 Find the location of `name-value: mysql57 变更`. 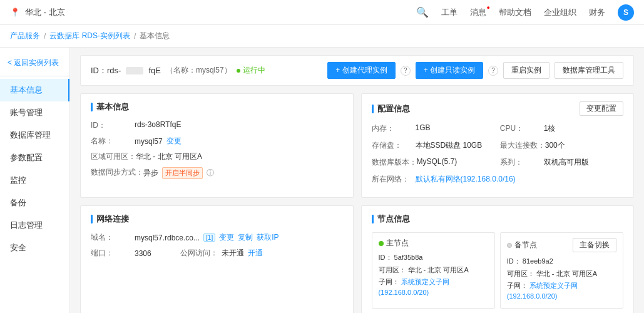

name-value: mysql57 变更 is located at coordinates (158, 141).